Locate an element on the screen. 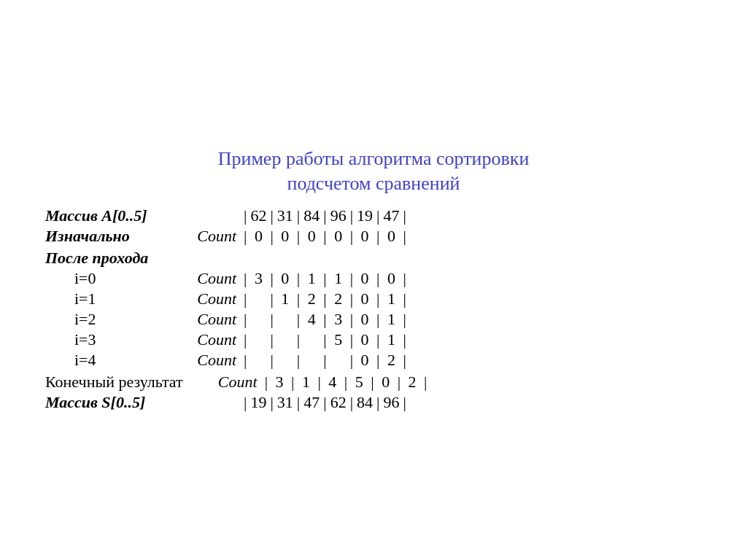 This screenshot has height=560, width=747. cell-value: 4 is located at coordinates (333, 382).